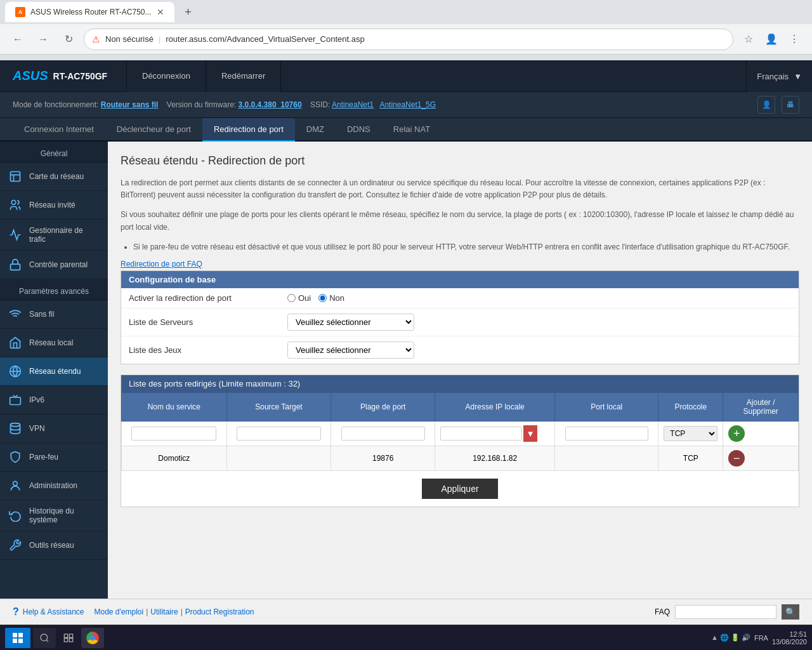 Image resolution: width=812 pixels, height=650 pixels. Describe the element at coordinates (353, 105) in the screenshot. I see `ssid1-link: AntineaNet1` at that location.